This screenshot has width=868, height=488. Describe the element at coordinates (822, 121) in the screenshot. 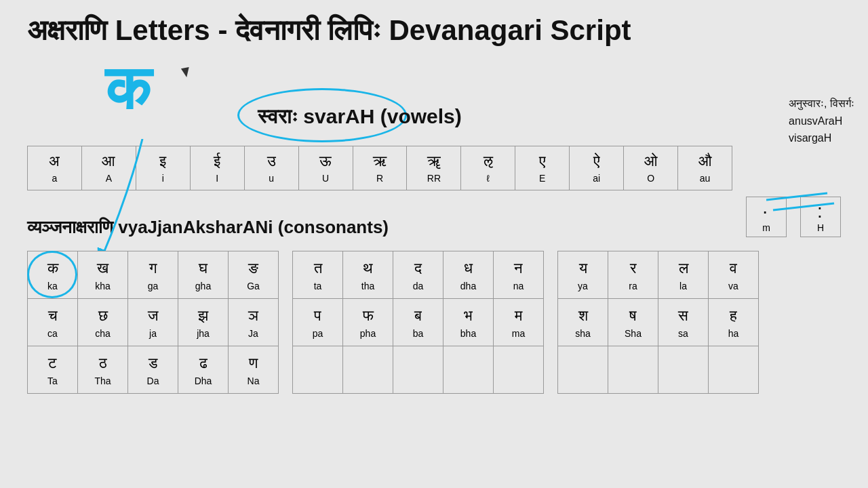

I see `anusvara-section: अनुस्वारः, विसर्गः anusvAraH visargaH` at that location.